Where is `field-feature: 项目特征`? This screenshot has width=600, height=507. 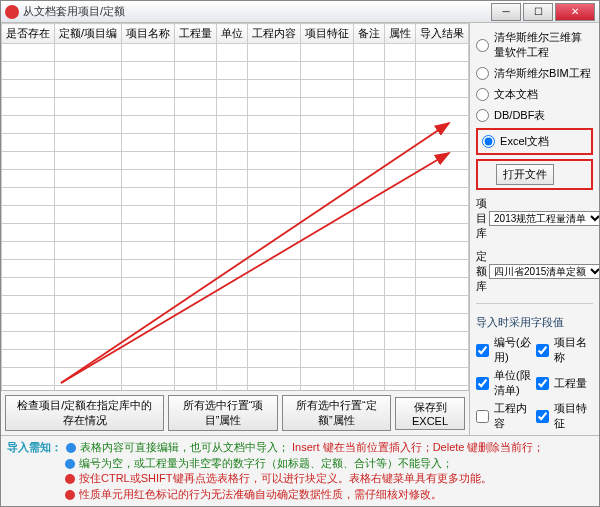 field-feature: 项目特征 is located at coordinates (564, 416).